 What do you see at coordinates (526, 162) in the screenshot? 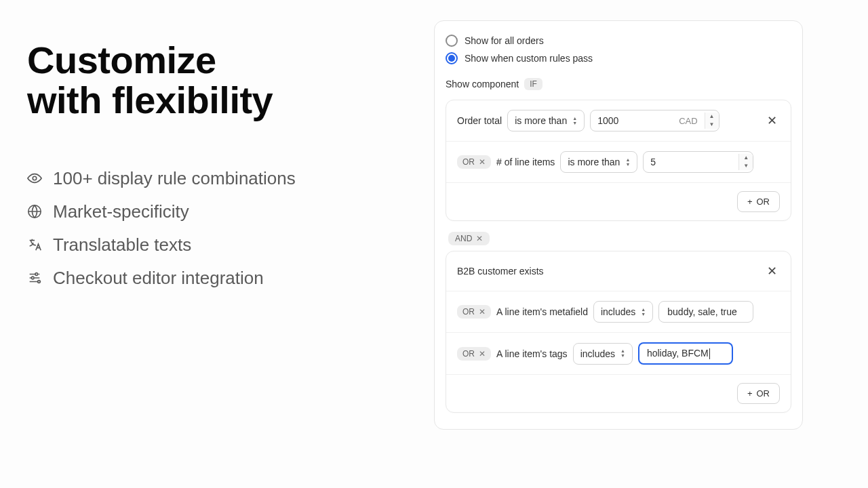
I see `rule-field-label: # of line items` at bounding box center [526, 162].